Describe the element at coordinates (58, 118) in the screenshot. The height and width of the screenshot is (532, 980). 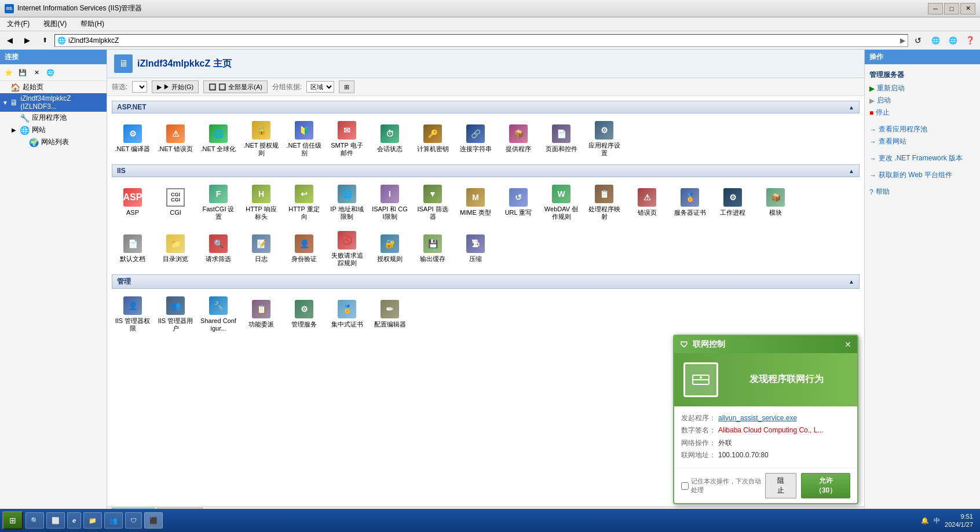
I see `sidebar-item-apppool: 🔧 应用程序池` at that location.